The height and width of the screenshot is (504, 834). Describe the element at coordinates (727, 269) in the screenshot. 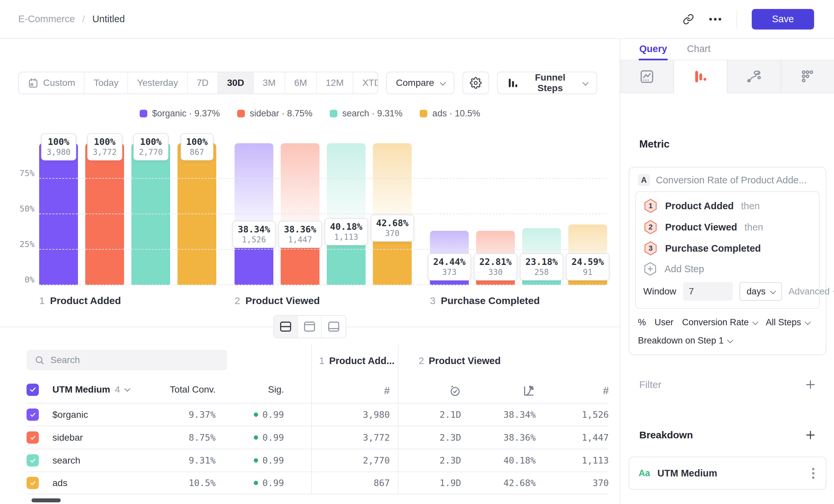

I see `add-step-button: Add Step` at that location.